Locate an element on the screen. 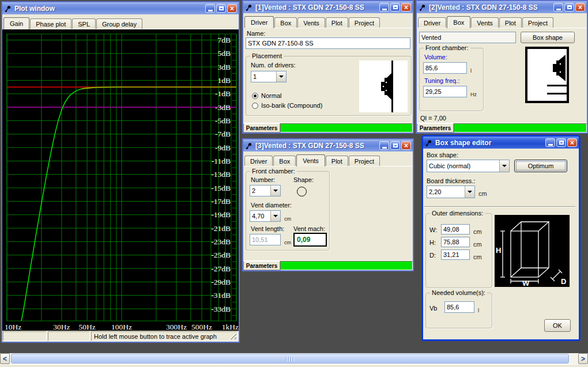 The height and width of the screenshot is (367, 588). vent-mach-input is located at coordinates (310, 240).